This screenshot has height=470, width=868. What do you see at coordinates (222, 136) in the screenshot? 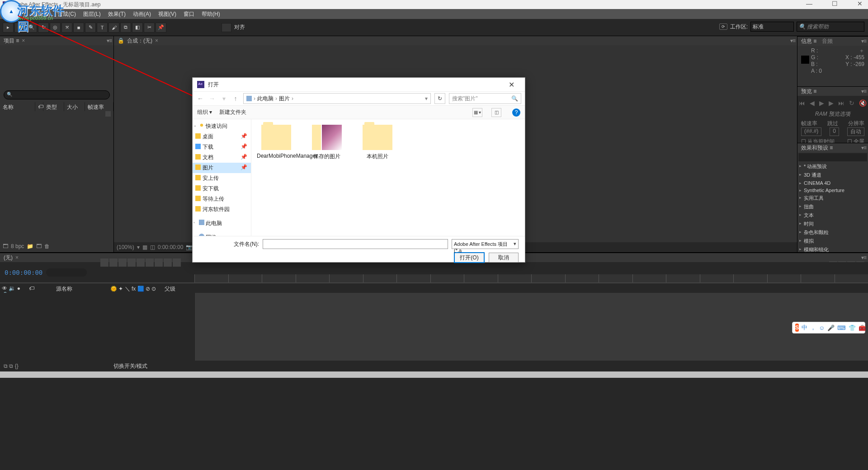
I see `sidebar-item: 桌面📌` at bounding box center [222, 136].